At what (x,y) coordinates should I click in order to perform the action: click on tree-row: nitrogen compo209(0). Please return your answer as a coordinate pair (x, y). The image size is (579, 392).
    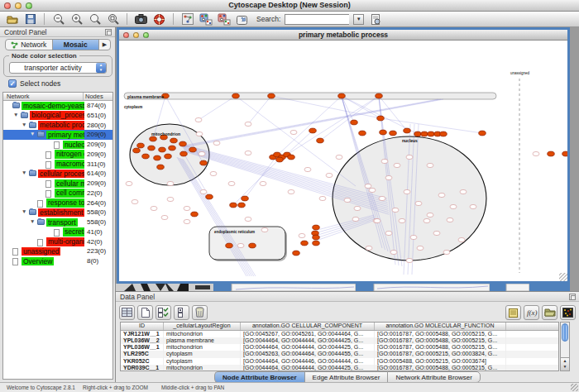
    Looking at the image, I should click on (58, 155).